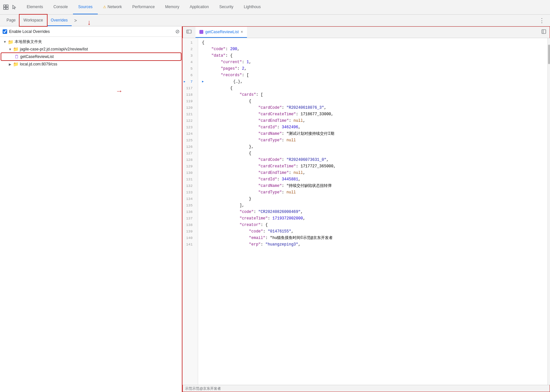  I want to click on tab-console: Console, so click(61, 7).